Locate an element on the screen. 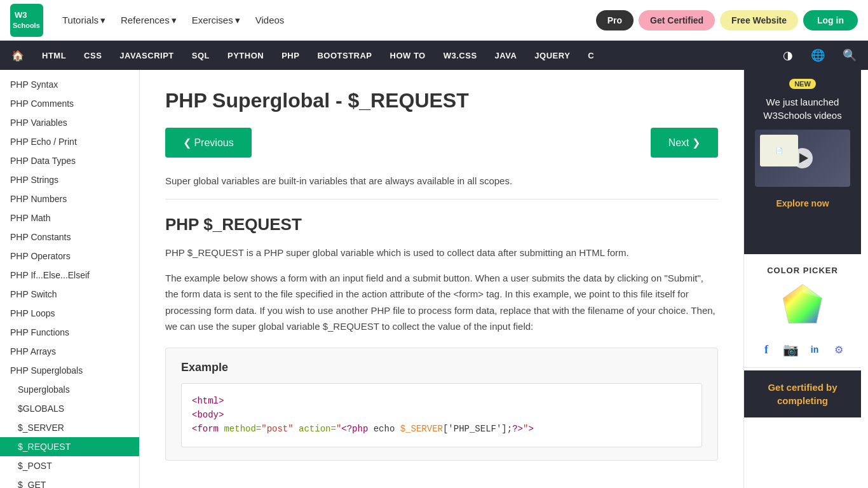 The width and height of the screenshot is (868, 488). theme-toggle-button: ◑ is located at coordinates (788, 55).